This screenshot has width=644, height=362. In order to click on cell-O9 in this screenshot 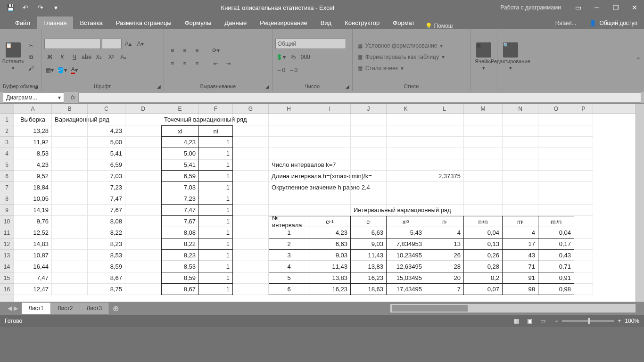, I will do `click(556, 210)`.